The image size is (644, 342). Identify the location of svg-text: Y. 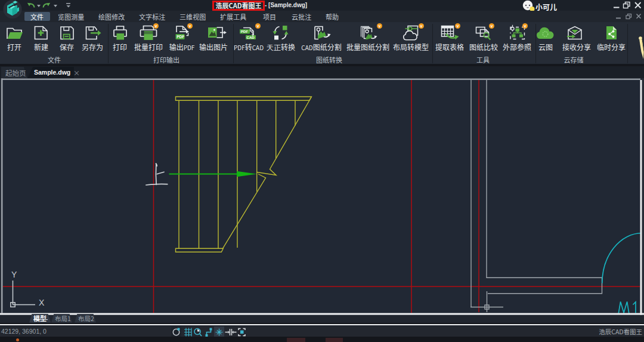
(14, 275).